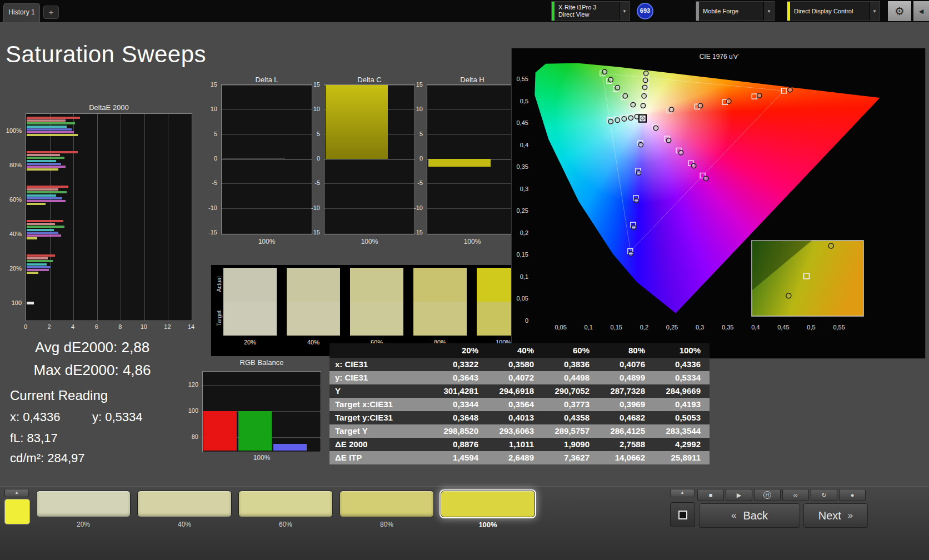  Describe the element at coordinates (626, 378) in the screenshot. I see `cell-value: 0,4899` at that location.